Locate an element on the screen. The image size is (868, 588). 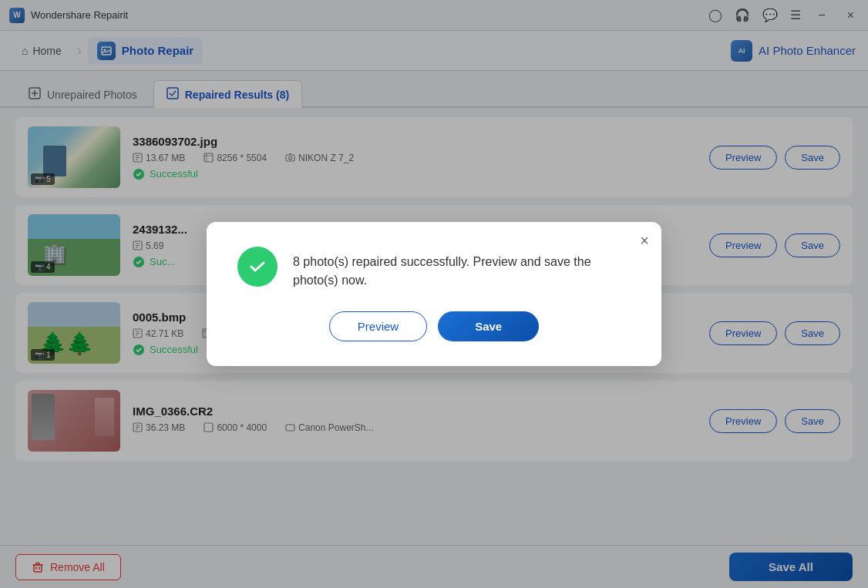
modal-message: 8 photo(s) repaired successfully. Previe… is located at coordinates (462, 268).